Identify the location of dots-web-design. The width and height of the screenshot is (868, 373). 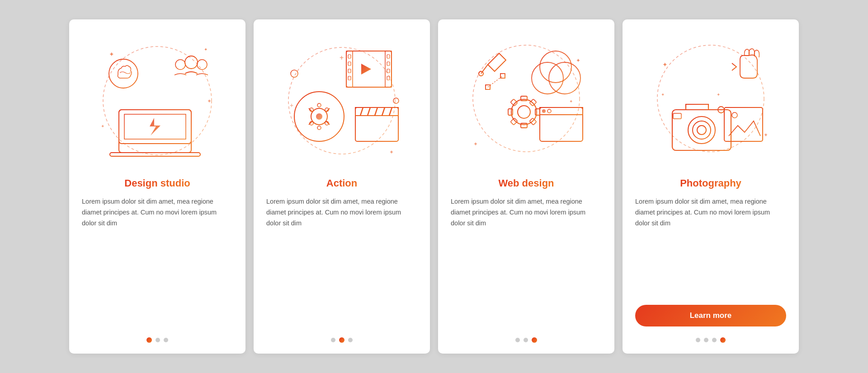
(526, 340).